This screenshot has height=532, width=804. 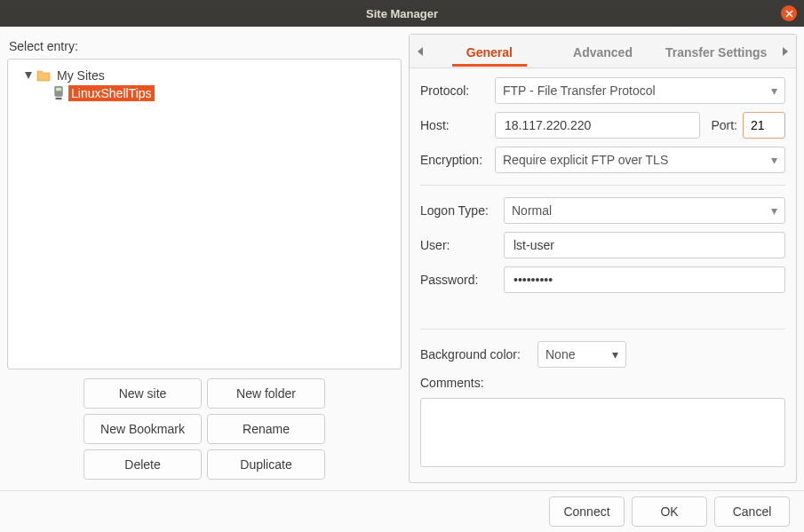 I want to click on protocol-row: Protocol: FTP - File Transfer Protocol ▾, so click(x=602, y=91).